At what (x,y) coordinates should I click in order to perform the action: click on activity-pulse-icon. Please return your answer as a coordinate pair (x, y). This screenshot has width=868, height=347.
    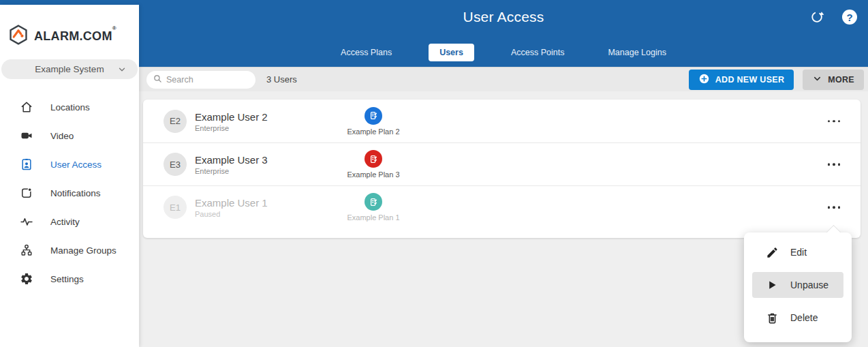
    Looking at the image, I should click on (27, 222).